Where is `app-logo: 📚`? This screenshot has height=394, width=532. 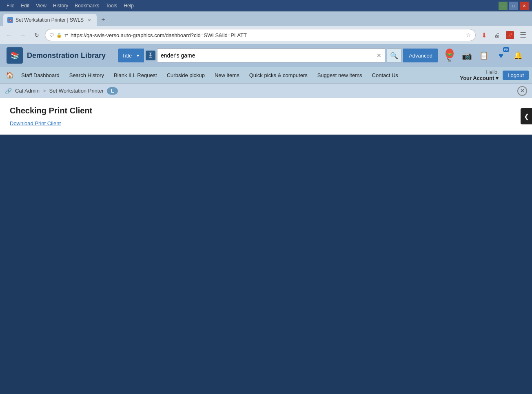 app-logo: 📚 is located at coordinates (15, 55).